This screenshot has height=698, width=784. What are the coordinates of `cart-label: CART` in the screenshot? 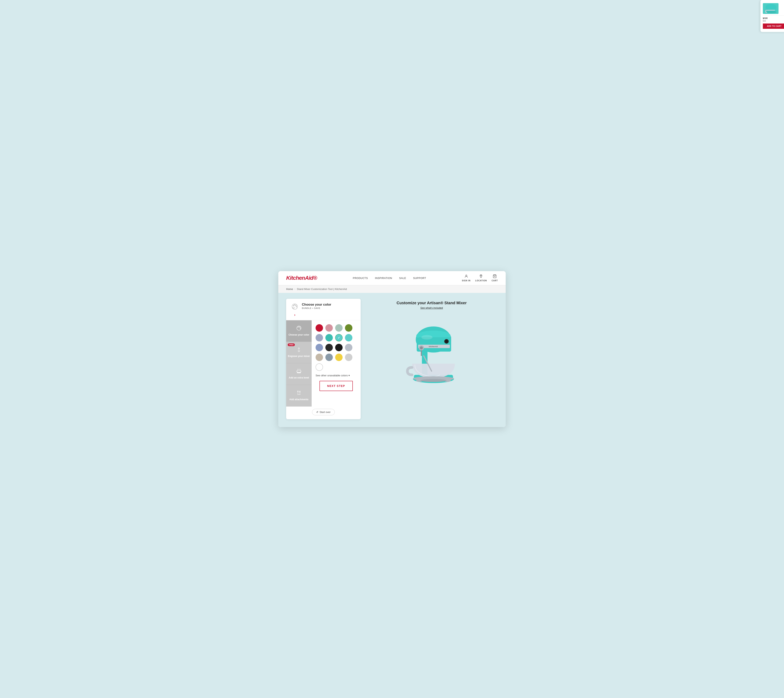 It's located at (495, 281).